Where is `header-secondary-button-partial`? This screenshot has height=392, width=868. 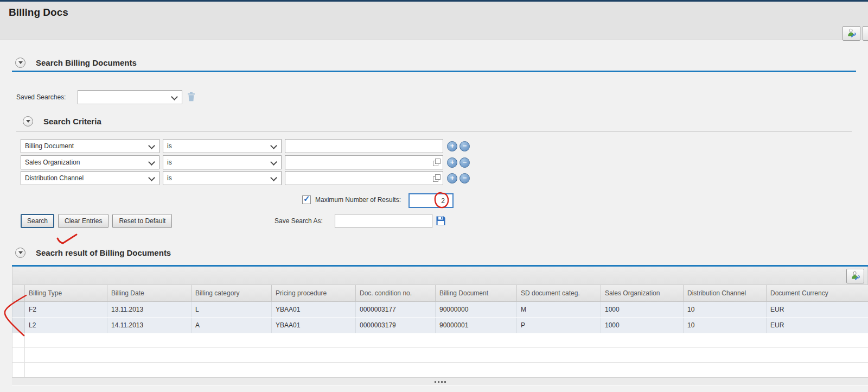
header-secondary-button-partial is located at coordinates (865, 34).